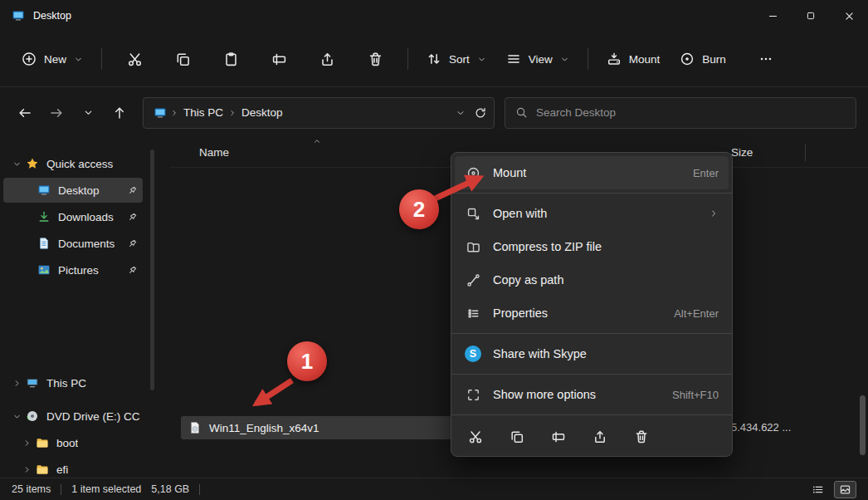 The height and width of the screenshot is (500, 868). What do you see at coordinates (818, 490) in the screenshot?
I see `details-view-button` at bounding box center [818, 490].